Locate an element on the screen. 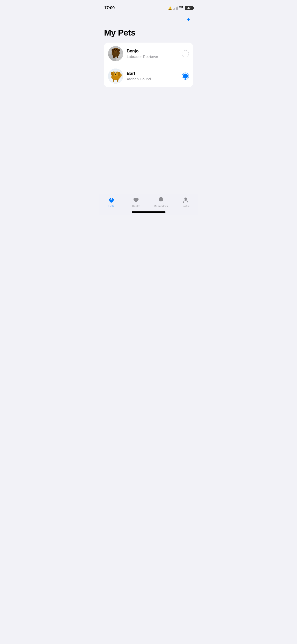 Image resolution: width=297 pixels, height=644 pixels. pet-avatar-benjo is located at coordinates (116, 54).